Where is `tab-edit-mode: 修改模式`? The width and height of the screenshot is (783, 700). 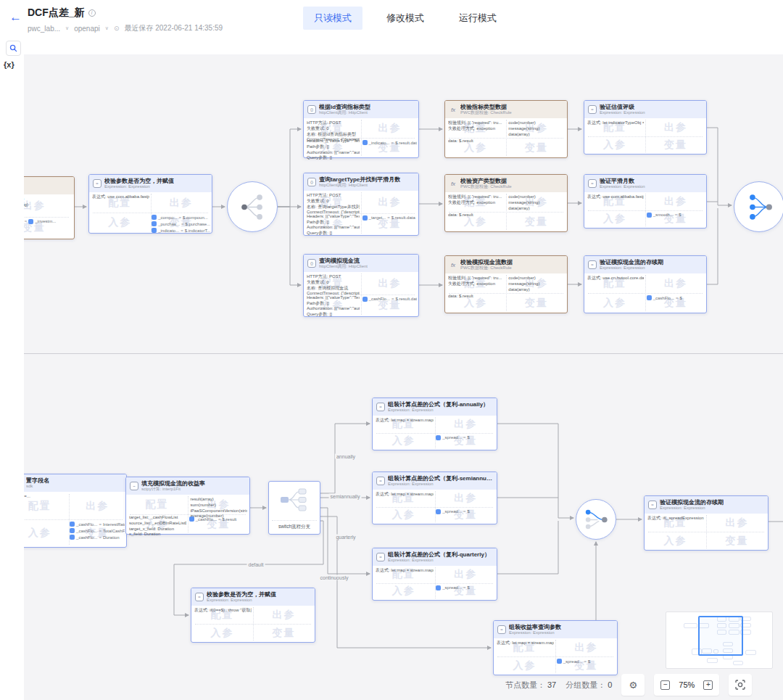 tab-edit-mode: 修改模式 is located at coordinates (405, 18).